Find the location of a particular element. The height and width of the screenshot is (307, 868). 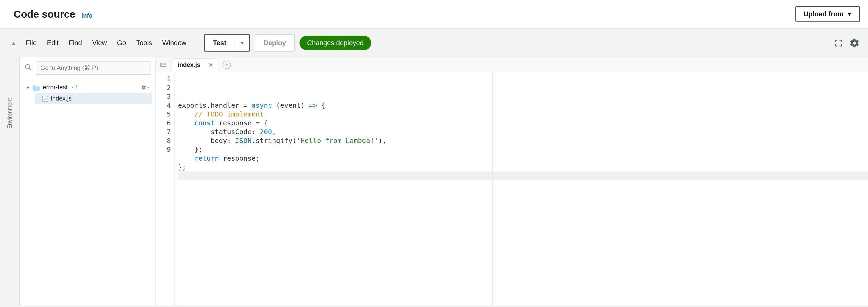

environment-side-tab: Environment is located at coordinates (10, 181).